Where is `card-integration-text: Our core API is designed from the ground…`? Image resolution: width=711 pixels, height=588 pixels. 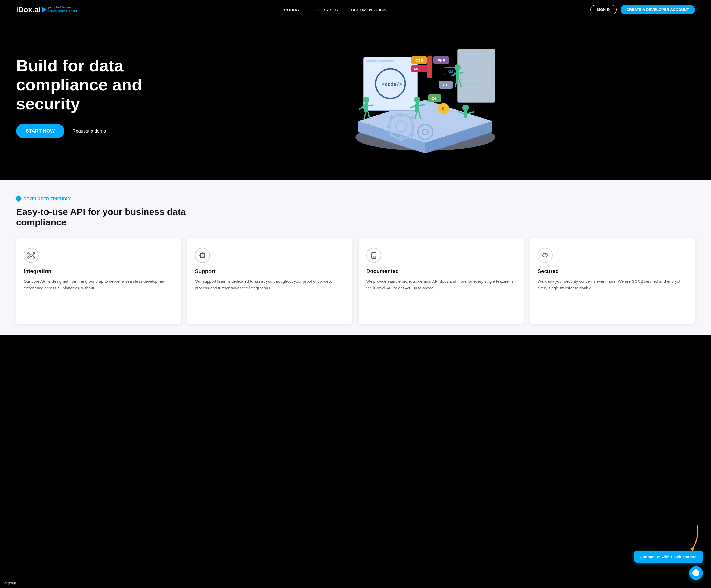
card-integration-text: Our core API is designed from the ground… is located at coordinates (99, 285).